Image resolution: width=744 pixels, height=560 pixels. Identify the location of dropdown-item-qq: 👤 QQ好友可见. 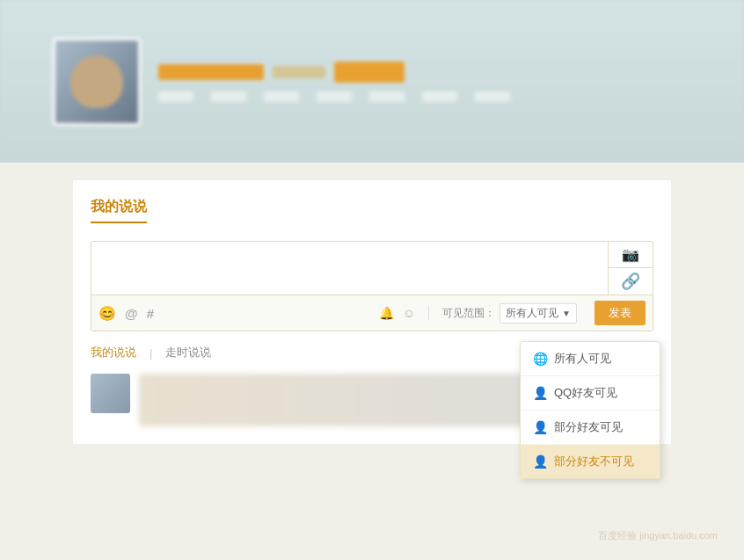
(590, 394).